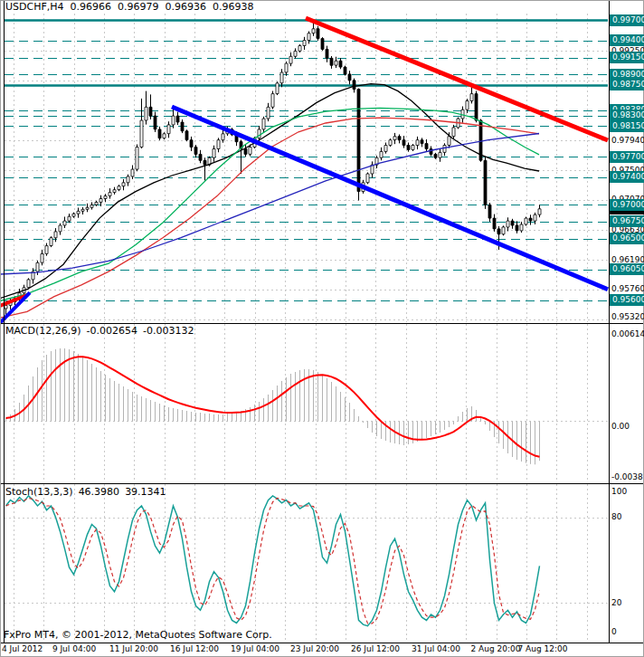  Describe the element at coordinates (89, 492) in the screenshot. I see `stoch-indicator-label: Stoch(13,3,3)46.398039.1341` at that location.